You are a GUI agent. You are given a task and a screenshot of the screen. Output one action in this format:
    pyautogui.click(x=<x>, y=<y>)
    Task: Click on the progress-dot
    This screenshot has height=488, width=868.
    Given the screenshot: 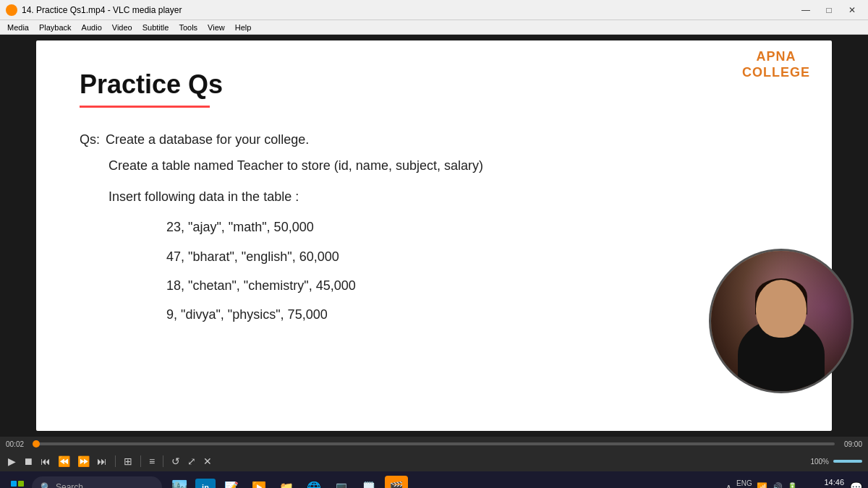 What is the action you would take?
    pyautogui.click(x=36, y=444)
    